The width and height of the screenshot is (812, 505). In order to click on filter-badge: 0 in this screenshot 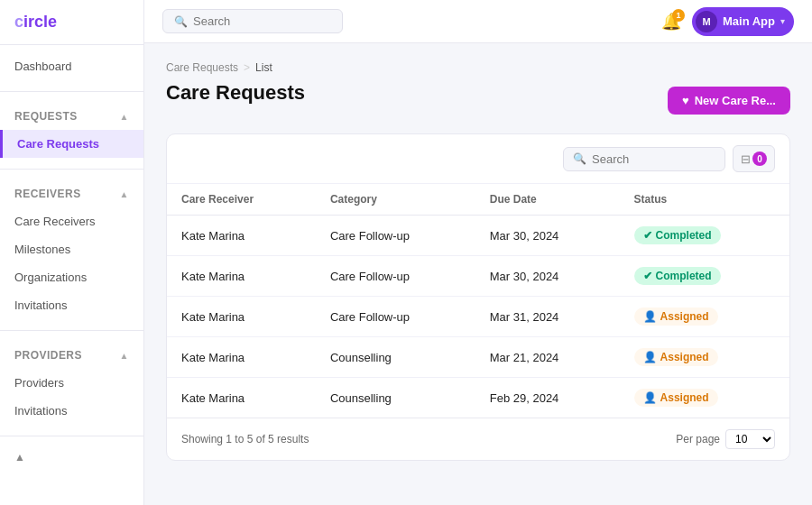, I will do `click(760, 159)`.